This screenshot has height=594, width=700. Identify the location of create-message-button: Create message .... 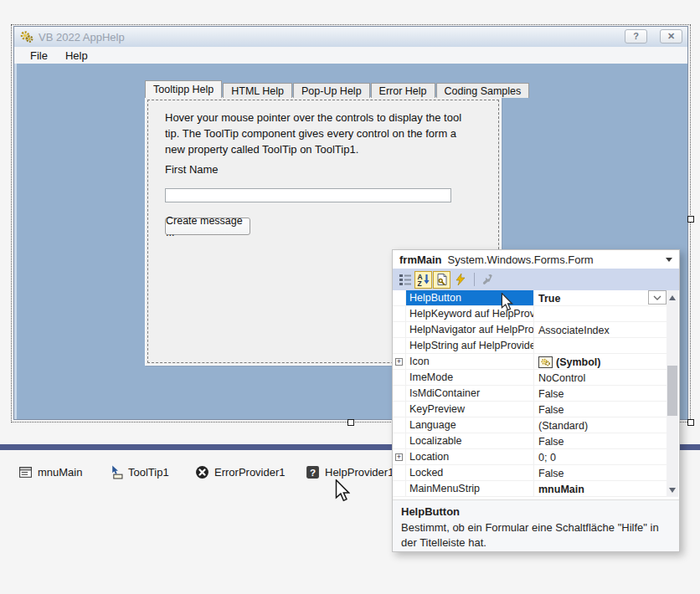
(208, 226).